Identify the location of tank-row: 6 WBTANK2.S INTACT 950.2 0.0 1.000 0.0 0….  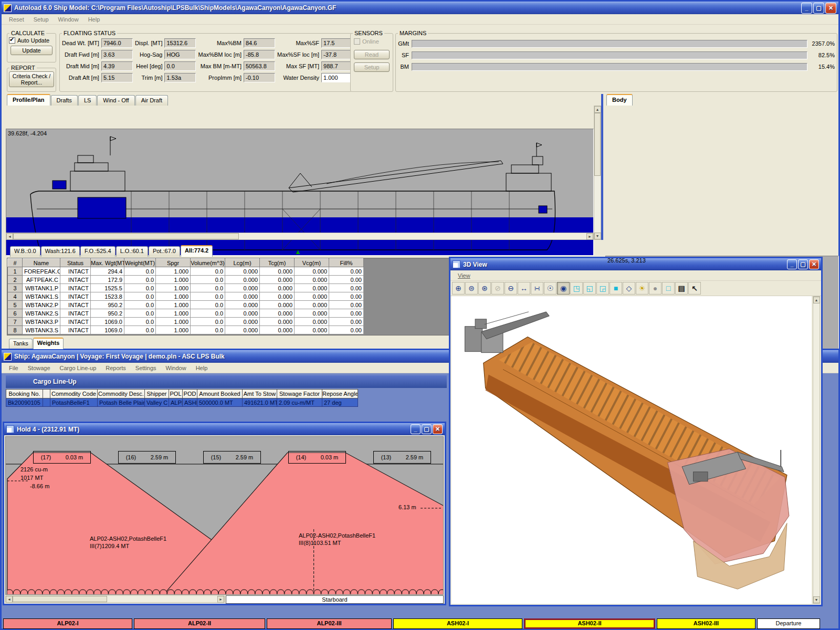
(186, 313).